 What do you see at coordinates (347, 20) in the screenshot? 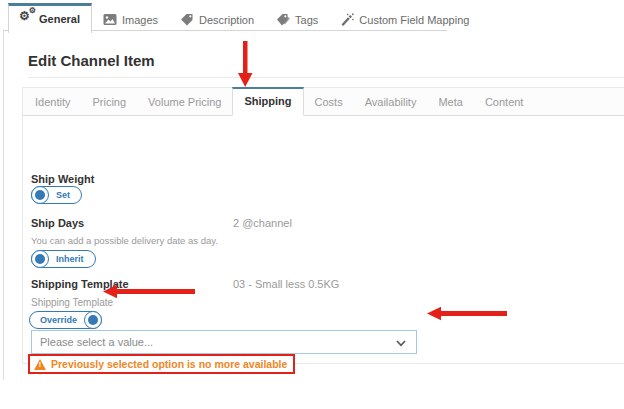
I see `magic-wand-icon` at bounding box center [347, 20].